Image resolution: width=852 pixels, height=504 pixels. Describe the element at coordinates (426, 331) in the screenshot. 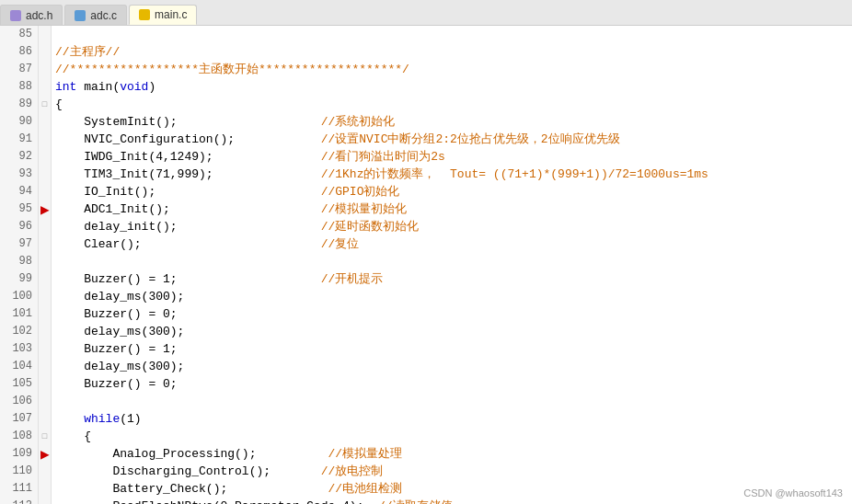

I see `table-row: 102 delay_ms(300);` at that location.